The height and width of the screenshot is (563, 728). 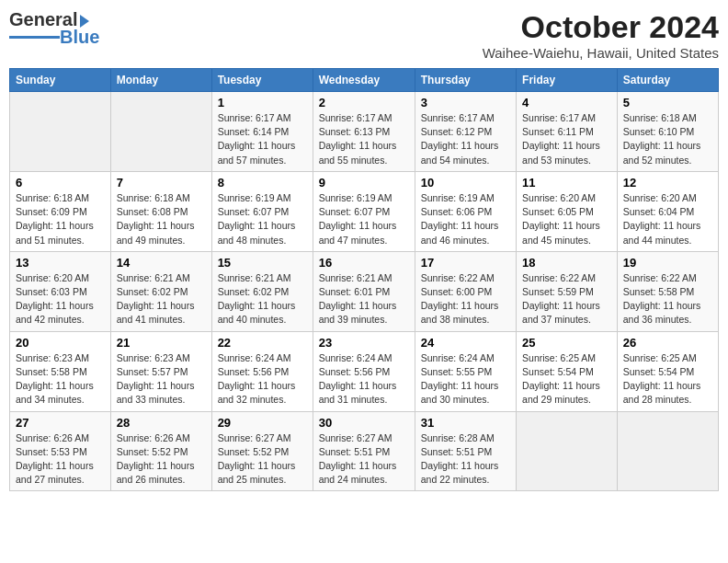 What do you see at coordinates (61, 300) in the screenshot?
I see `day-info: Sunrise: 6:20 AM Sunset: 6:03 PM Dayligh…` at bounding box center [61, 300].